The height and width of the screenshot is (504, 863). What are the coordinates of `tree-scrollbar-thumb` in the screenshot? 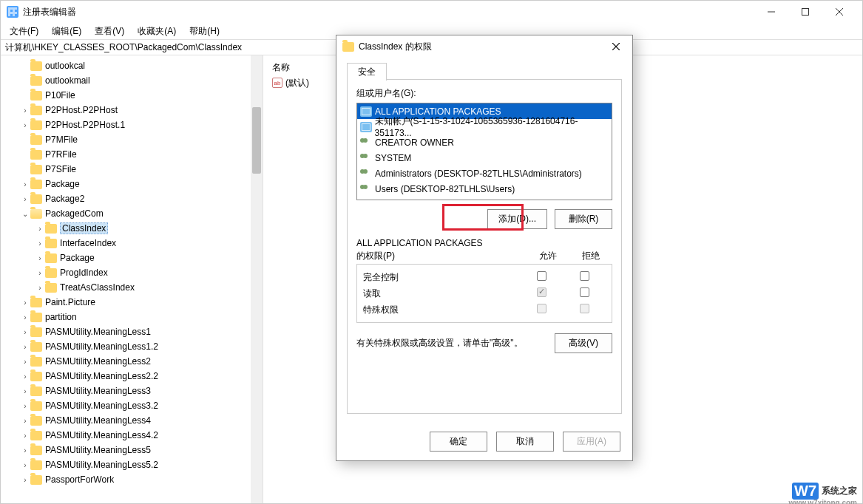 It's located at (257, 140).